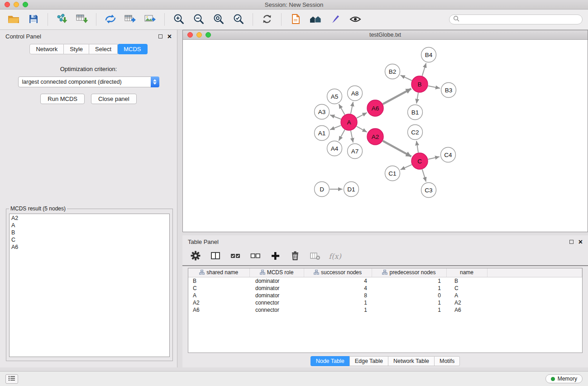  I want to click on graph-node-D1: D1, so click(351, 189).